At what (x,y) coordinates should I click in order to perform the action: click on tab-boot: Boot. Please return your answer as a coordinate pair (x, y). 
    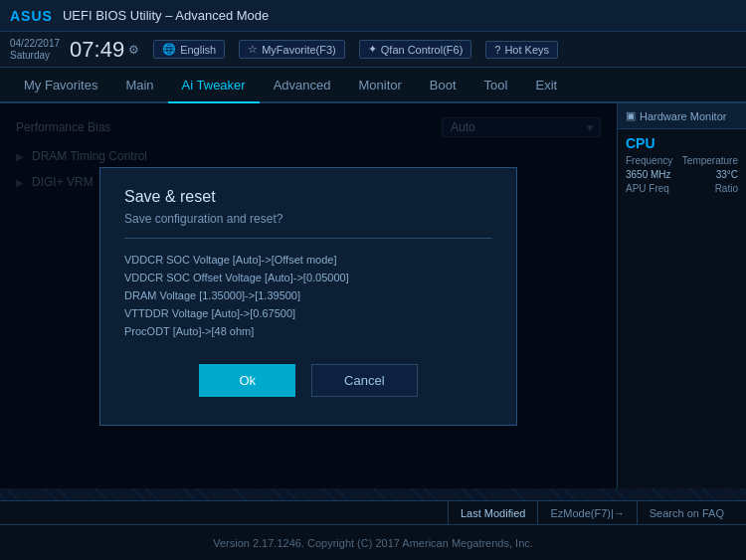
    Looking at the image, I should click on (444, 86).